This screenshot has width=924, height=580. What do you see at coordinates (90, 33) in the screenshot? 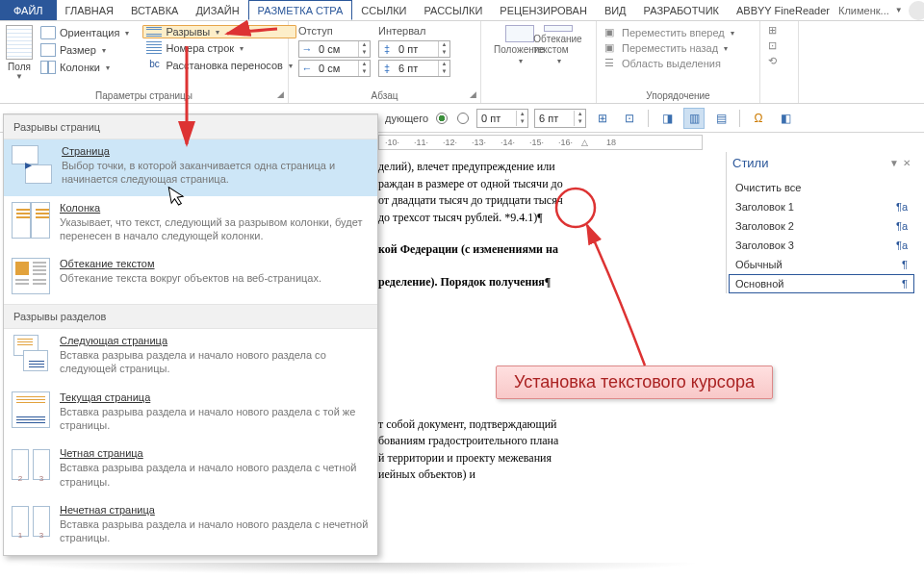
I see `orientation-label: Ориентация` at bounding box center [90, 33].